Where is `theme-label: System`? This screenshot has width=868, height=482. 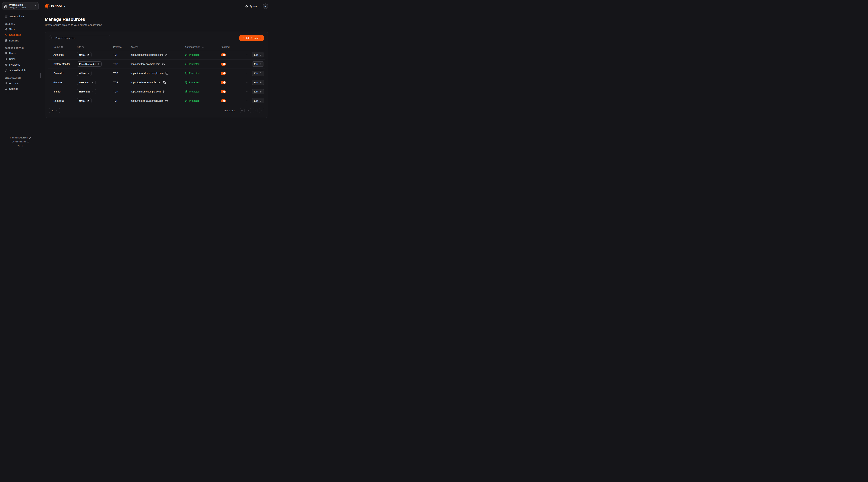
theme-label: System is located at coordinates (253, 6).